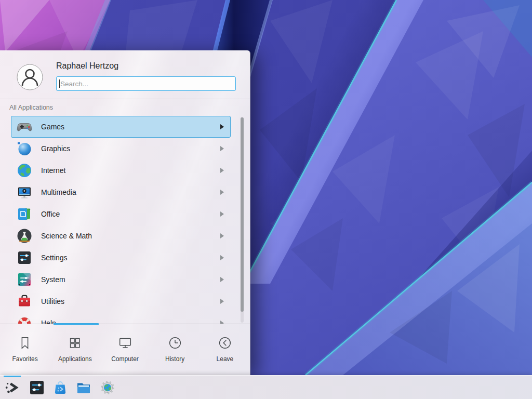 The width and height of the screenshot is (532, 399). What do you see at coordinates (175, 350) in the screenshot?
I see `tab-history: History` at bounding box center [175, 350].